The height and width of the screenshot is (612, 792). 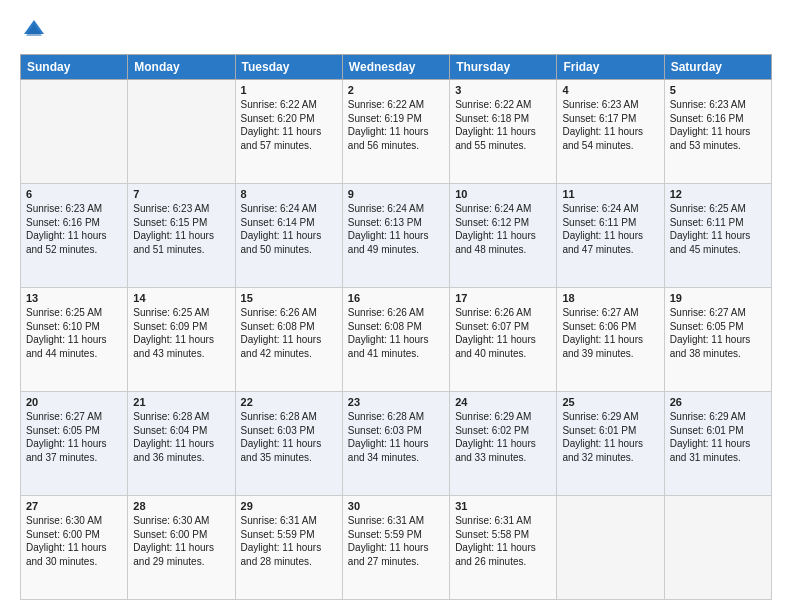 I want to click on day-number: 15, so click(x=289, y=298).